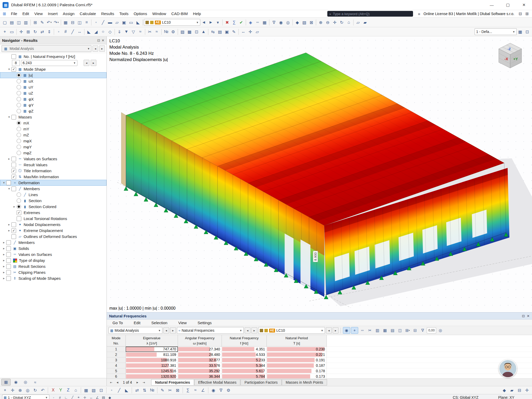  I want to click on render-filled-icon: ▰, so click(512, 390).